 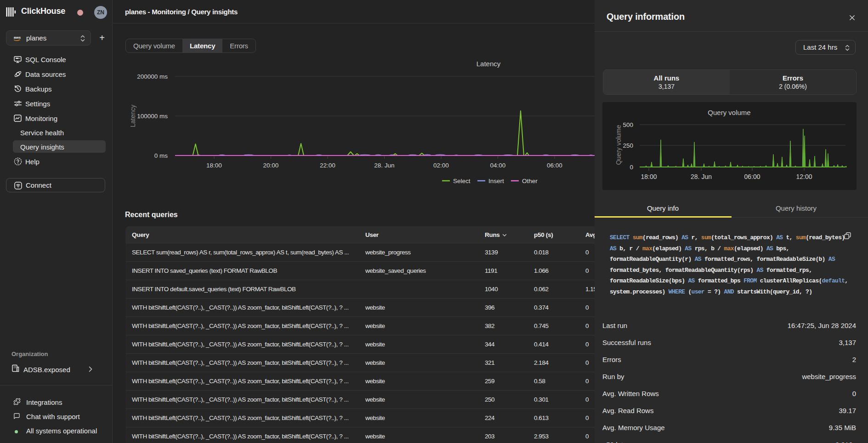 I want to click on svg-text: aws, so click(x=17, y=38).